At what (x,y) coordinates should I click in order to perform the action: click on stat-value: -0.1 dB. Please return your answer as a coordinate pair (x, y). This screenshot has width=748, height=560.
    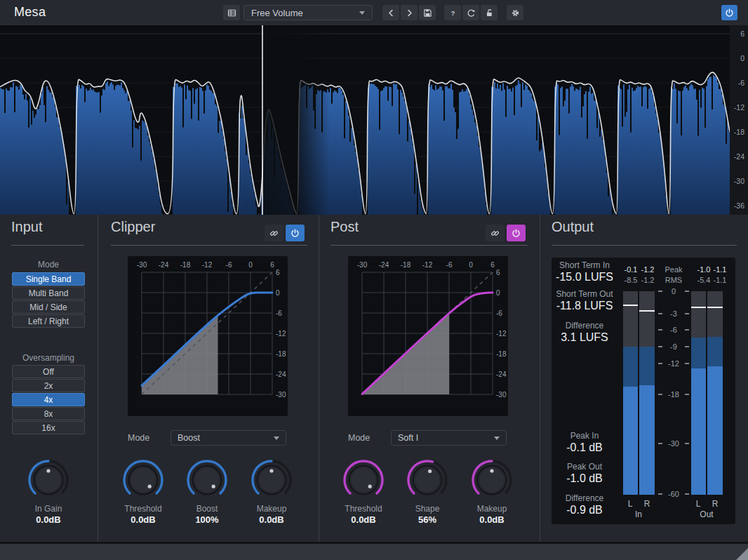
    Looking at the image, I should click on (585, 448).